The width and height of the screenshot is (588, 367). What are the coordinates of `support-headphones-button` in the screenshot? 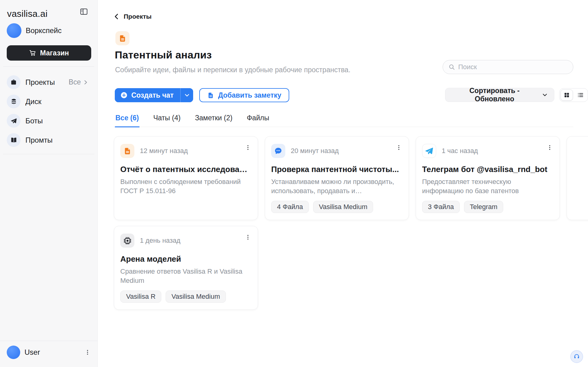 It's located at (577, 357).